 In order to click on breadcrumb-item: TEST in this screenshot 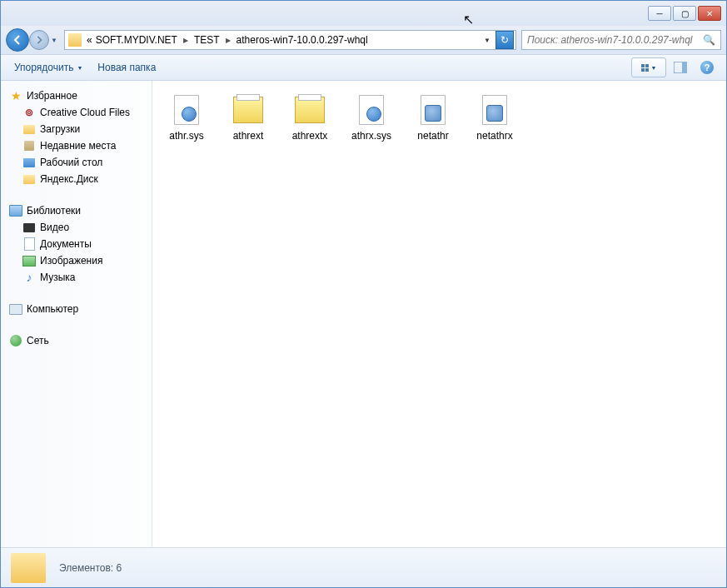, I will do `click(207, 40)`.